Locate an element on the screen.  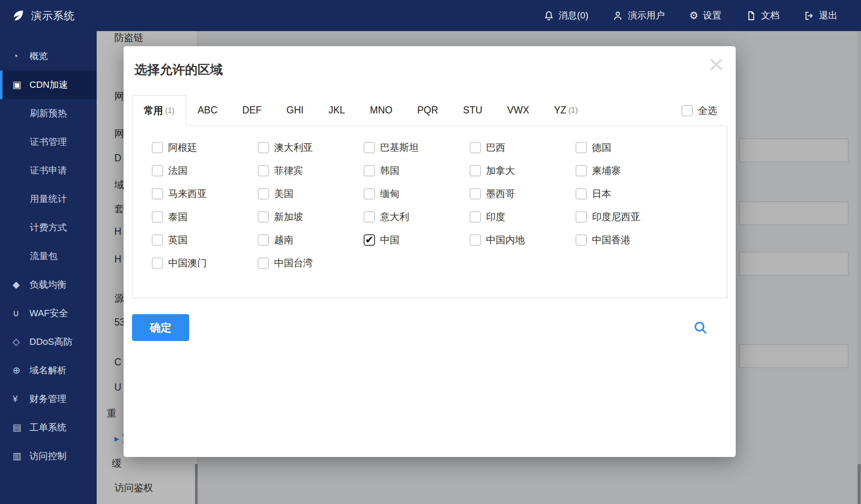
sidebar-item: ∪ WAF安全 is located at coordinates (48, 313).